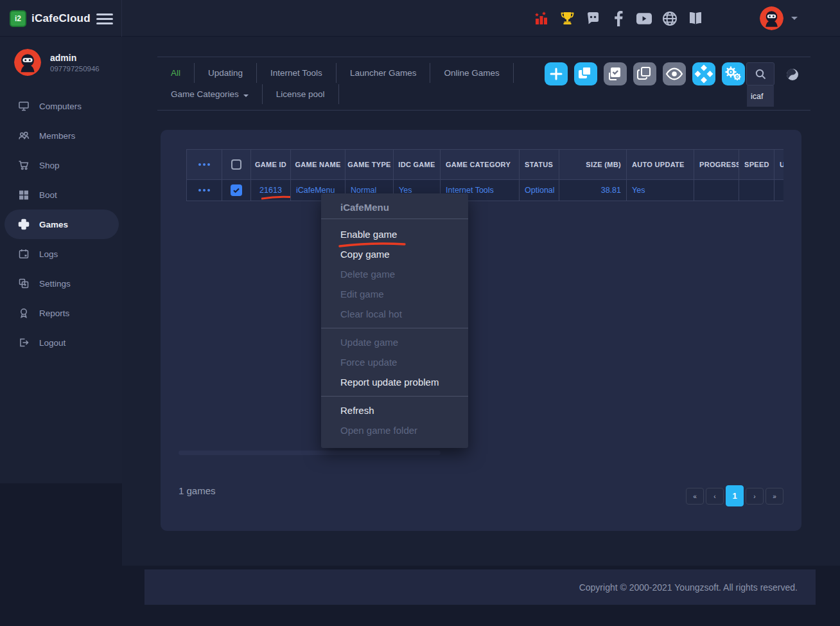  What do you see at coordinates (394, 209) in the screenshot?
I see `context-menu-title: iCafeMenu` at bounding box center [394, 209].